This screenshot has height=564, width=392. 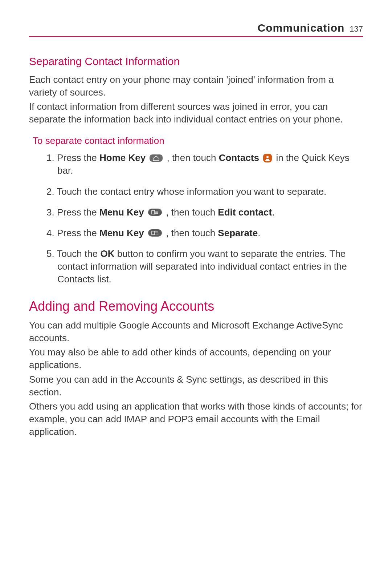 I want to click on step-item: 1. Press the Home Key , then touch Conta…, so click(x=205, y=164).